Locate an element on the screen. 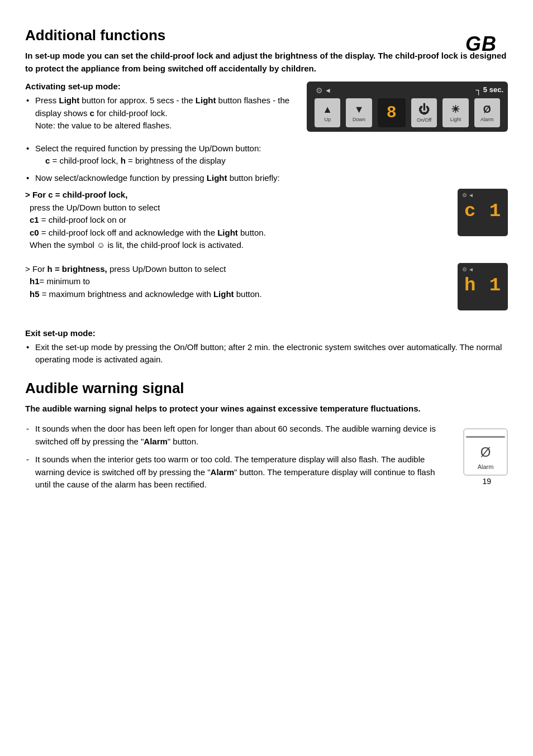 The image size is (533, 756). audible-item-2: It sounds when the interior gets too war… is located at coordinates (239, 472).